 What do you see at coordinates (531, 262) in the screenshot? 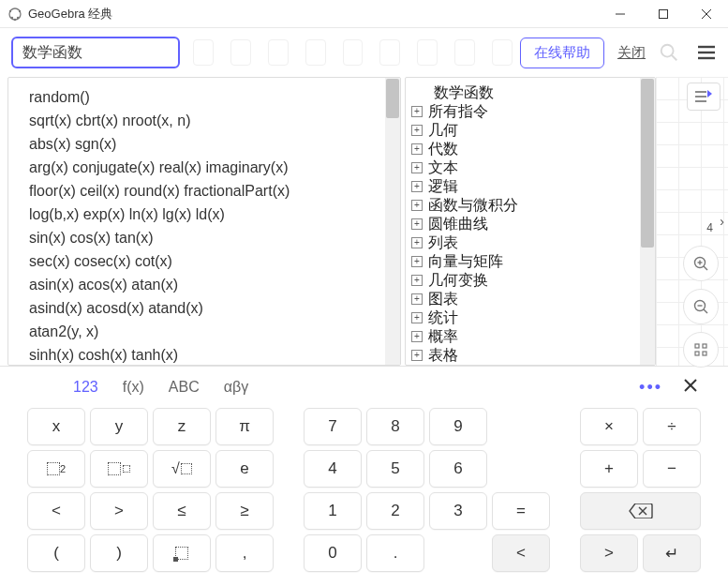
I see `category-item: +向量与矩阵` at bounding box center [531, 262].